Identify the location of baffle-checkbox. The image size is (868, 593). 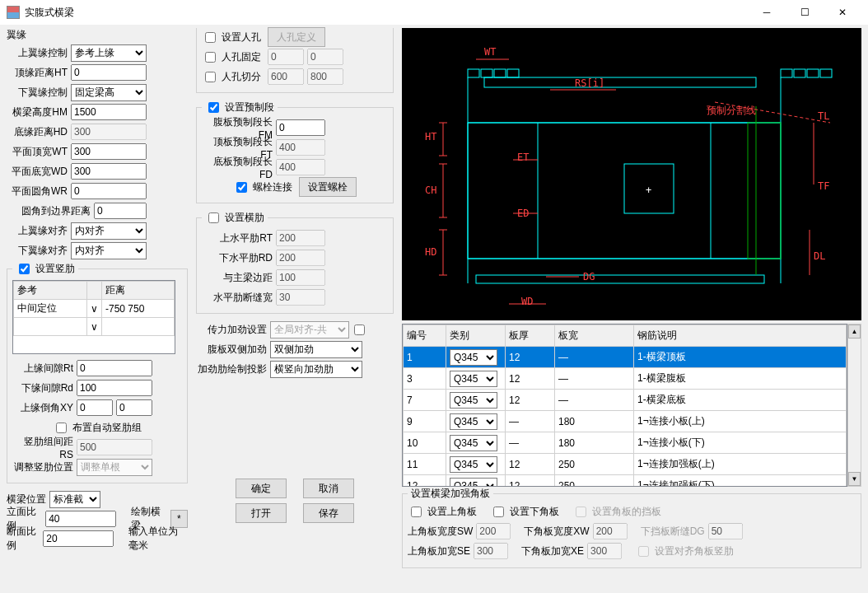
(581, 512).